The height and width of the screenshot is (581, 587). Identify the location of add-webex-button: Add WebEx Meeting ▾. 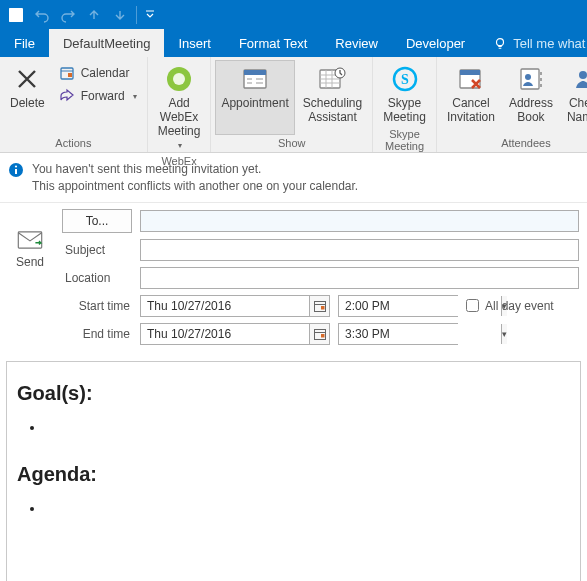
(180, 106).